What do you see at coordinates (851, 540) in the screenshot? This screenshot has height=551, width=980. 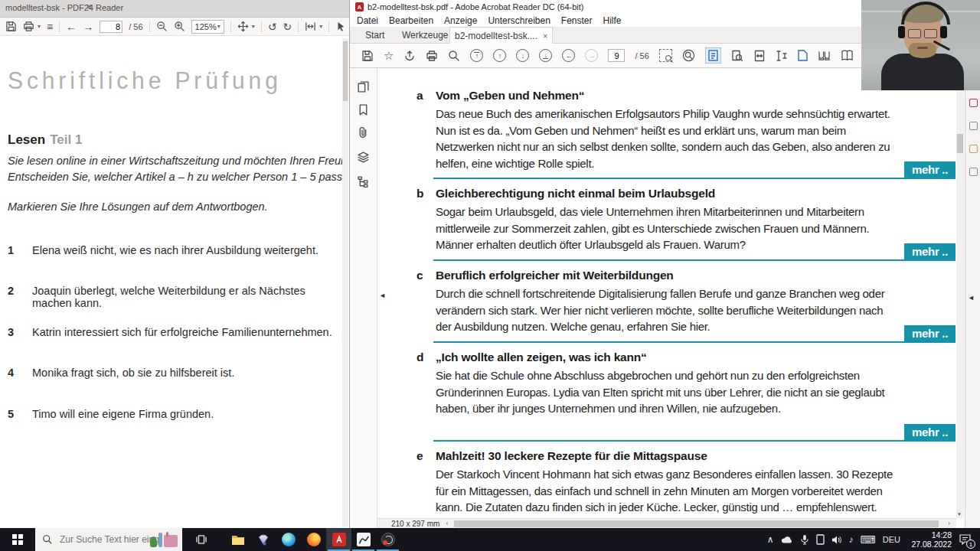 I see `audio-app-note-icon: ♪` at bounding box center [851, 540].